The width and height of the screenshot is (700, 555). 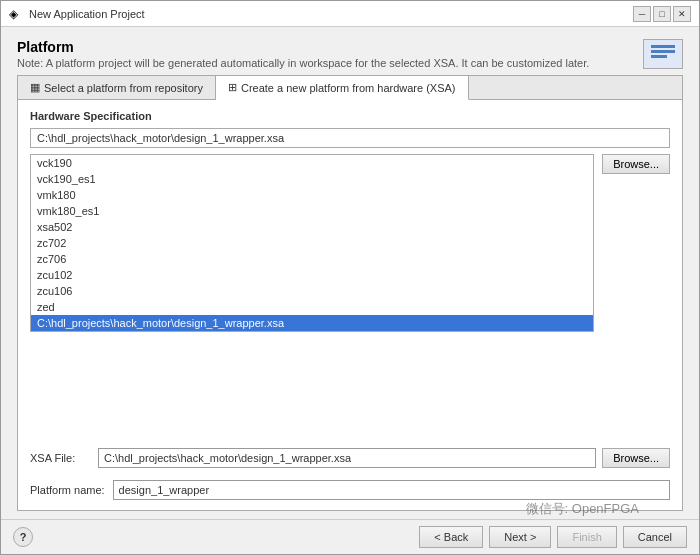 What do you see at coordinates (586, 537) in the screenshot?
I see `finish-button: Finish` at bounding box center [586, 537].